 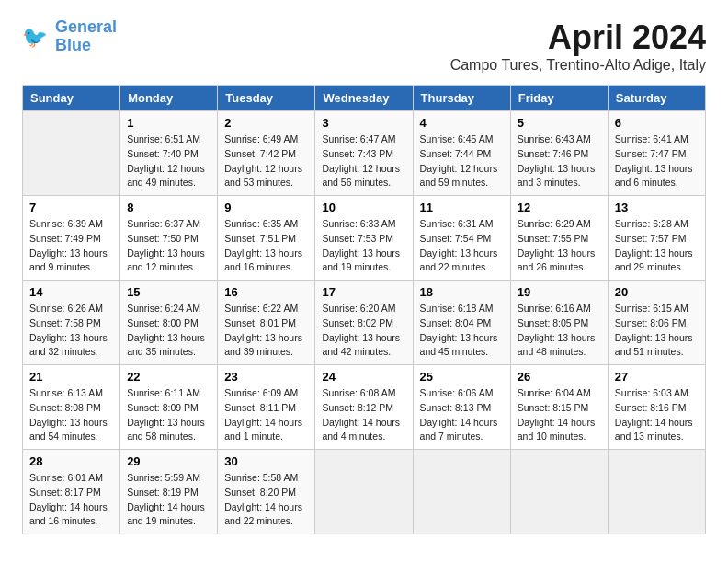 I want to click on cell-content: Sunrise: 6:09 AM Sunset: 8:11 PM Dayligh…, so click(x=267, y=416).